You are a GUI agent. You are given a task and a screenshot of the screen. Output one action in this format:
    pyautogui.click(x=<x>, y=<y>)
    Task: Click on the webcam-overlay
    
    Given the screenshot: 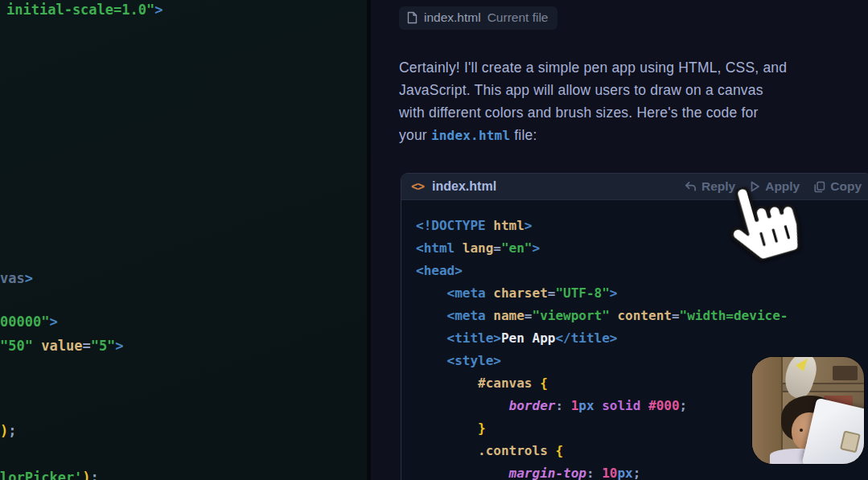 What is the action you would take?
    pyautogui.click(x=808, y=410)
    